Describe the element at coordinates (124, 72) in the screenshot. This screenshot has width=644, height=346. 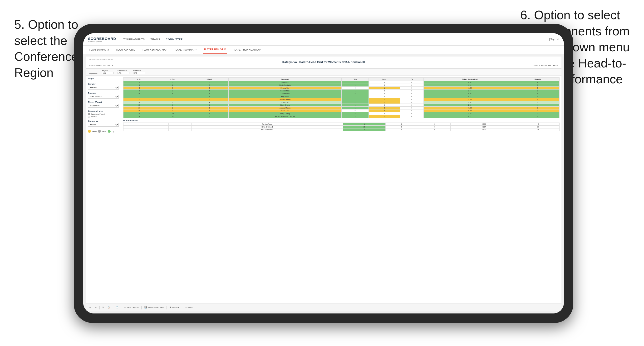
I see `conference-filter-group: Conference (All)` at that location.